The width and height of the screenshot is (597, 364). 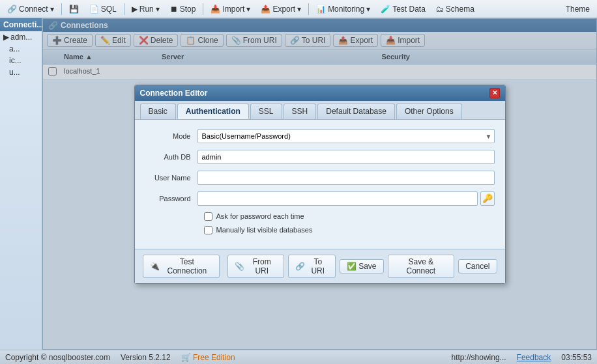 I want to click on import-icon: 📥, so click(x=215, y=9).